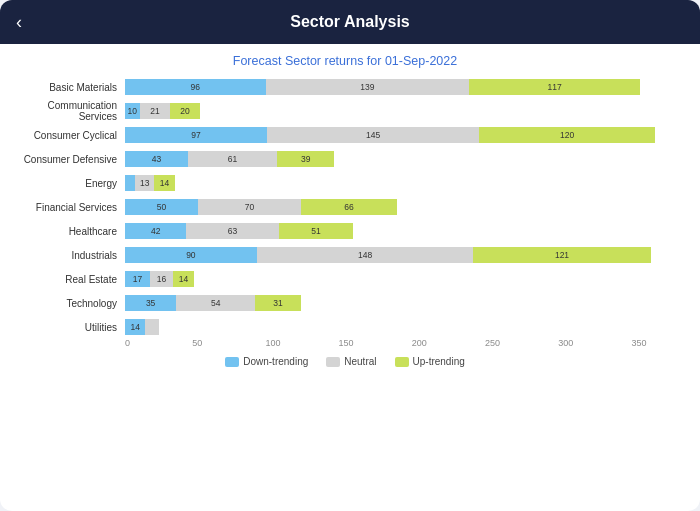  I want to click on bar-neutral: 63, so click(232, 231).